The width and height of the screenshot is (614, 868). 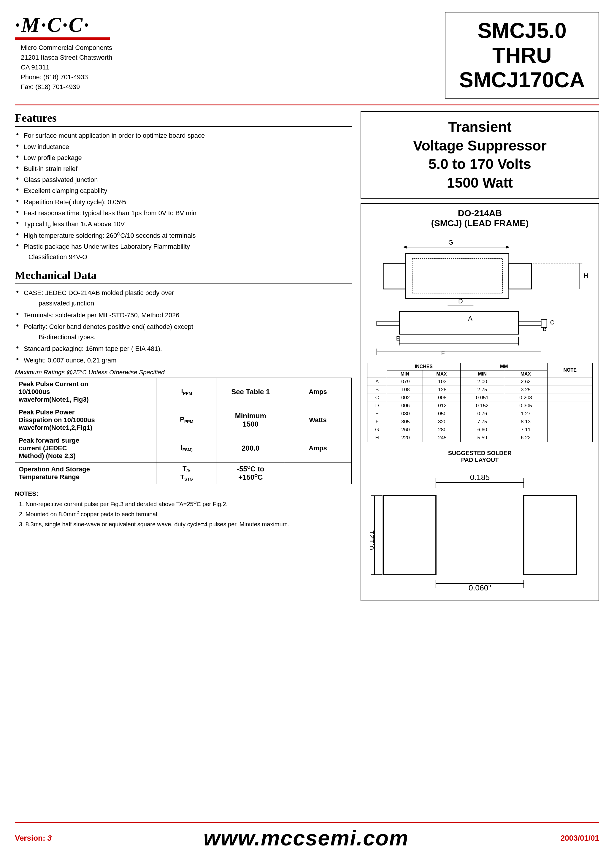 I want to click on feature-11: Plastic package has Underwrites Laborato…, so click(x=183, y=252).